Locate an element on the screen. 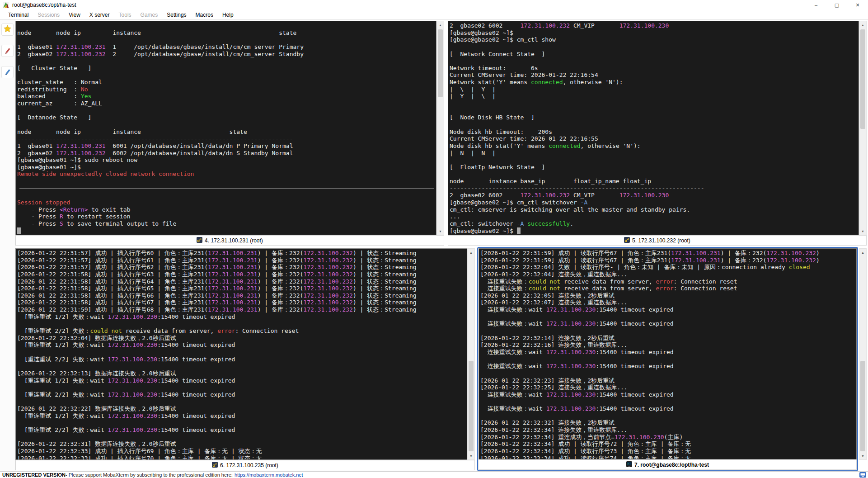 The width and height of the screenshot is (868, 478). close-button: ✕ is located at coordinates (858, 5).